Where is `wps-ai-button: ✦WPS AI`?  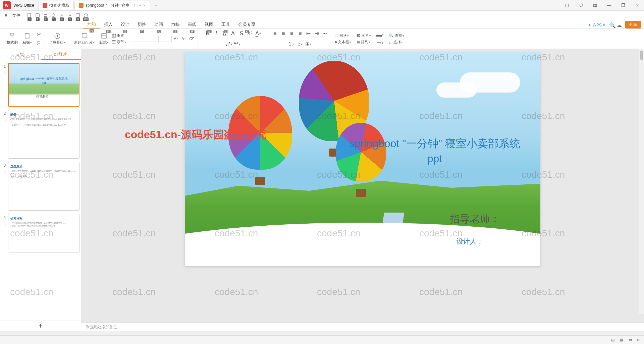 wps-ai-button: ✦WPS AI is located at coordinates (597, 25).